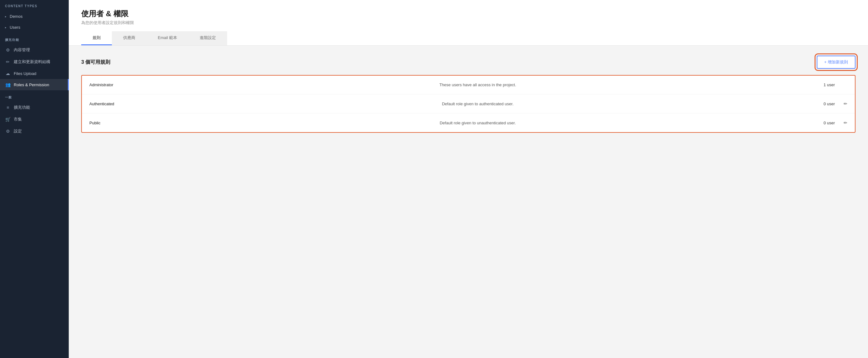  Describe the element at coordinates (32, 62) in the screenshot. I see `sidebar-item-label: 建立和更新資料結構` at that location.